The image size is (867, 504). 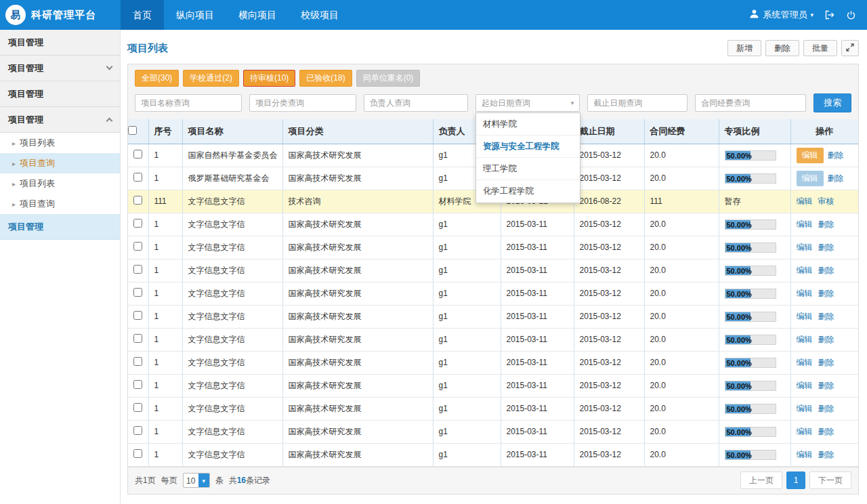 I want to click on sidebar-group-project-group-5: 项目管理, so click(x=60, y=227).